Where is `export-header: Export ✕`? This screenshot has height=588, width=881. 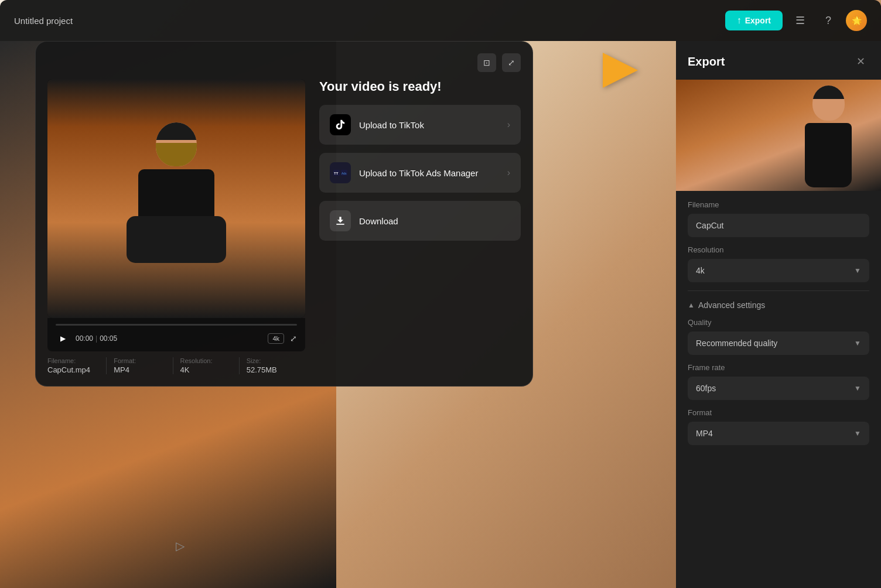
export-header: Export ✕ is located at coordinates (778, 60).